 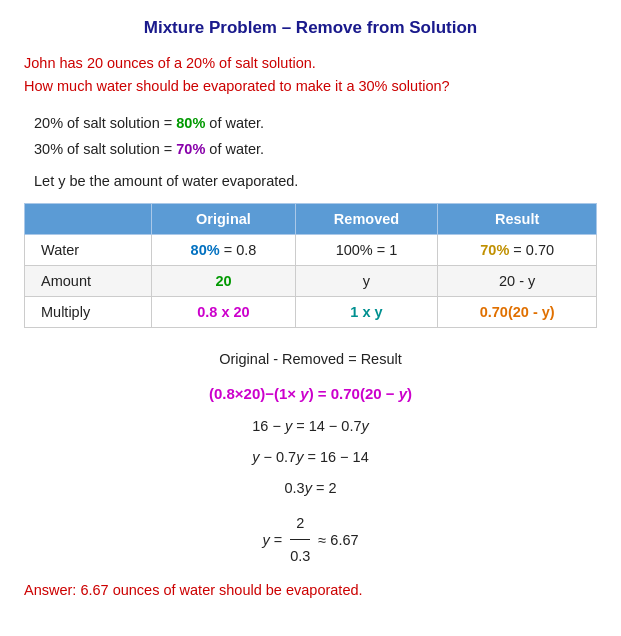 What do you see at coordinates (224, 250) in the screenshot?
I see `water-original: 80% = 0.8` at bounding box center [224, 250].